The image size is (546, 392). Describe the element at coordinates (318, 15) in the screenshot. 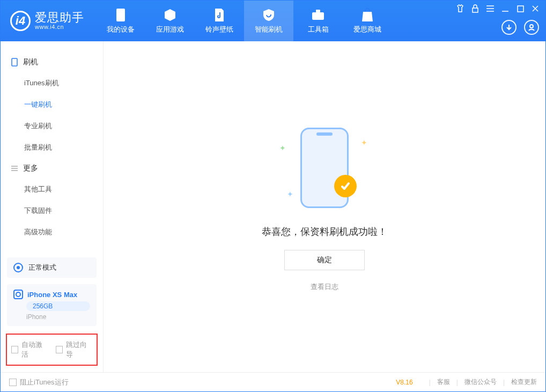

I see `toolbox-icon` at that location.